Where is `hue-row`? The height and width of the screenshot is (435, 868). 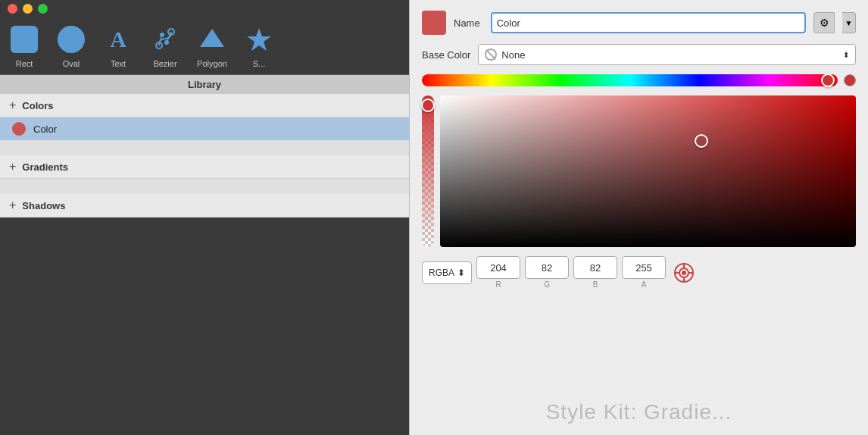 hue-row is located at coordinates (639, 80).